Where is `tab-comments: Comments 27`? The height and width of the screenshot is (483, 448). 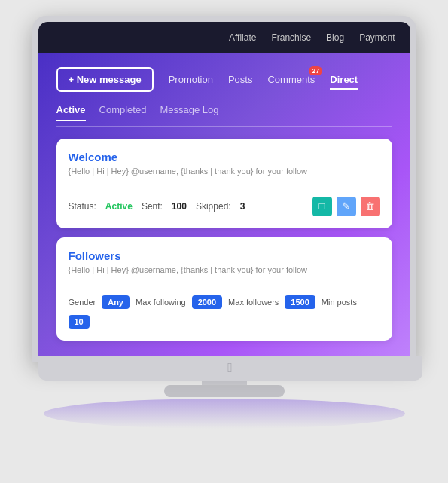 tab-comments: Comments 27 is located at coordinates (291, 80).